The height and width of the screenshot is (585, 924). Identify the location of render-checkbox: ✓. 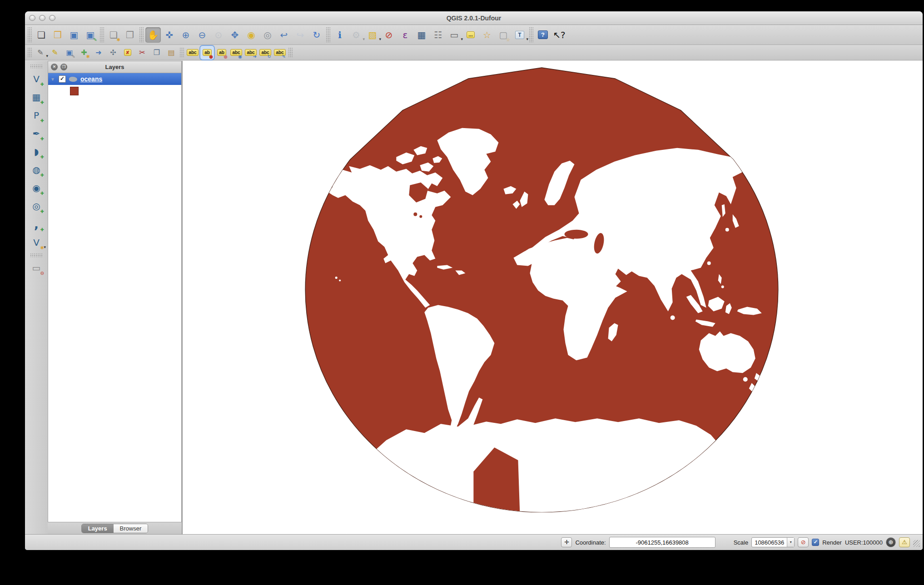
(815, 542).